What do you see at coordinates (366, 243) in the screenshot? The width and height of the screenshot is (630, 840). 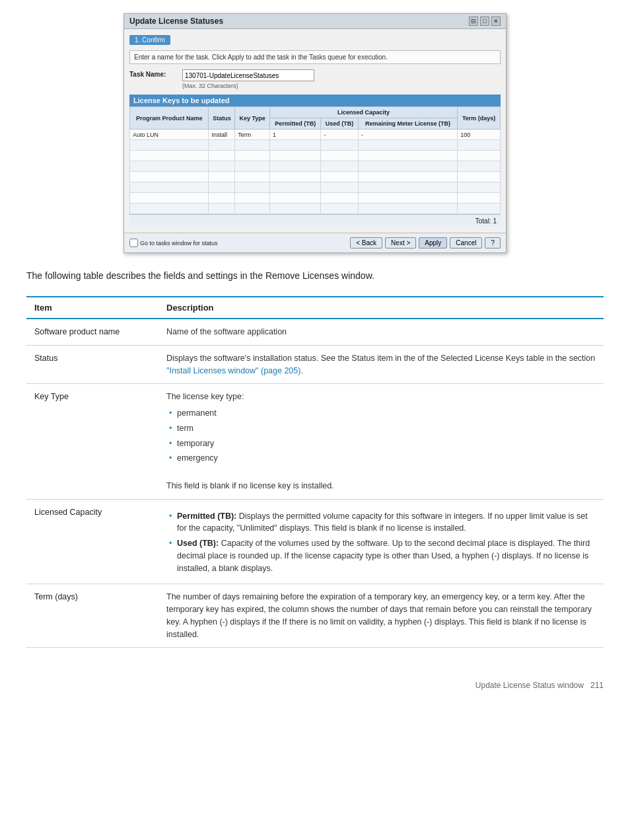 I see `back-button: < Back` at bounding box center [366, 243].